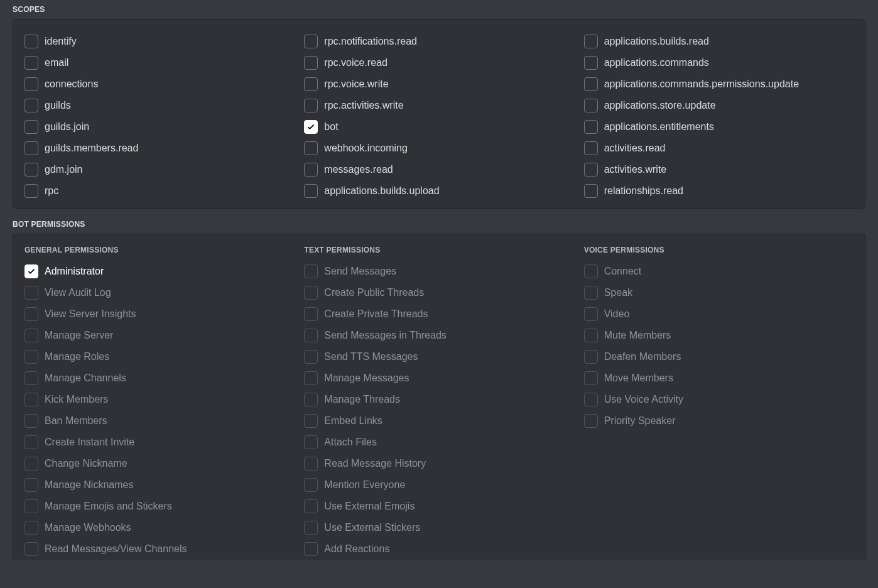 This screenshot has height=588, width=878. Describe the element at coordinates (367, 378) in the screenshot. I see `permission-label: Manage Messages` at that location.